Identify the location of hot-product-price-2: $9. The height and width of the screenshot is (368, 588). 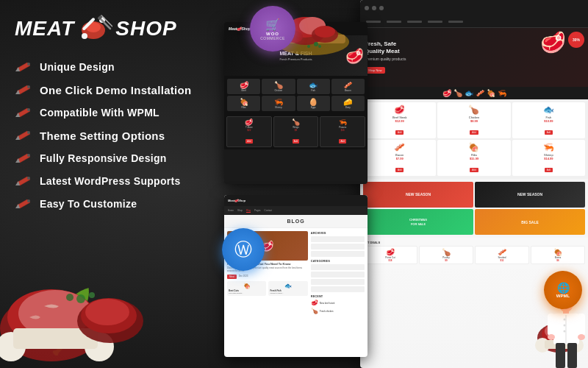
(446, 261).